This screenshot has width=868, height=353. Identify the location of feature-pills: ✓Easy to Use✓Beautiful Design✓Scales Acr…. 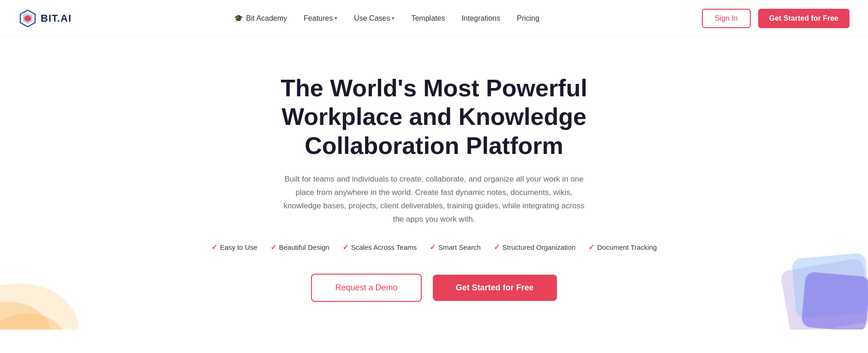
(434, 247).